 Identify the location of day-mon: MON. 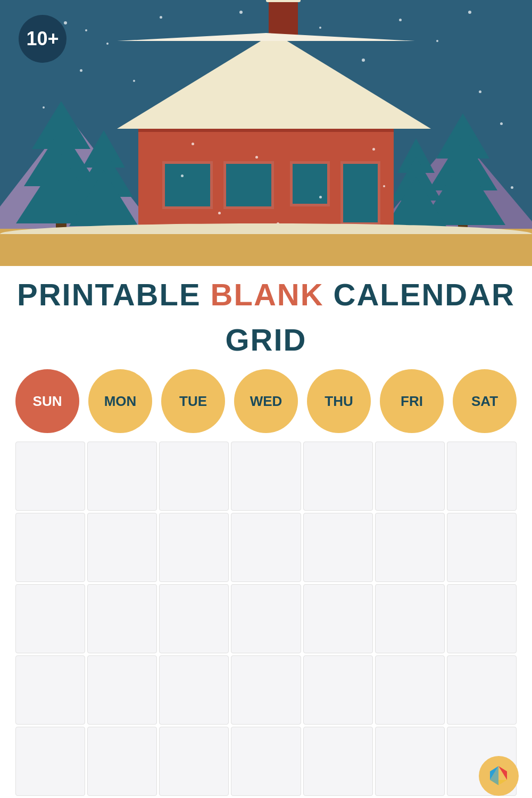
(120, 401).